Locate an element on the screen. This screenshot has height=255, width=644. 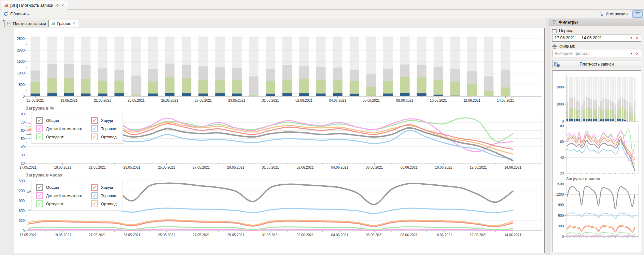
table-icon is located at coordinates (10, 24).